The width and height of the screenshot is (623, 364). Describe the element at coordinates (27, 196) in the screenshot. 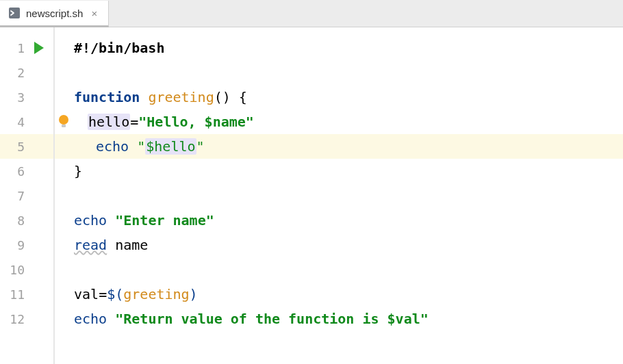

I see `gutter-row: 7` at that location.